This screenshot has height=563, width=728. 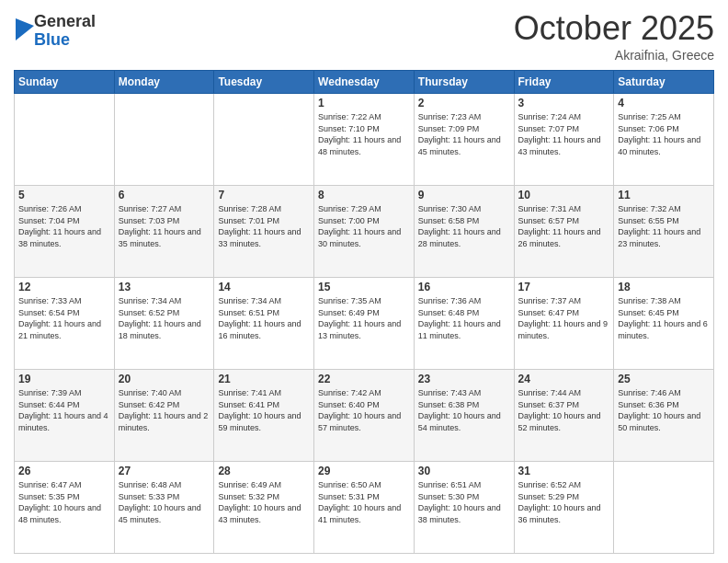 What do you see at coordinates (364, 508) in the screenshot?
I see `calendar-cell: 29Sunrise: 6:50 AM Sunset: 5:31 PM Dayli…` at bounding box center [364, 508].